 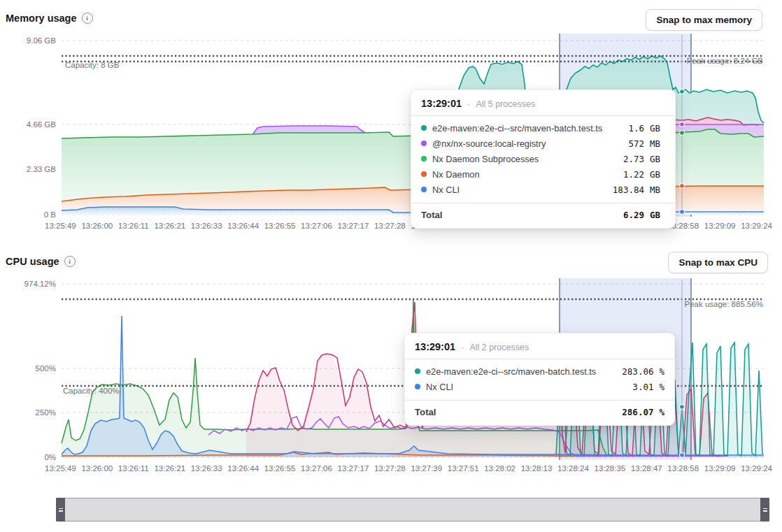 What do you see at coordinates (637, 387) in the screenshot?
I see `process-value: 3.01` at bounding box center [637, 387].